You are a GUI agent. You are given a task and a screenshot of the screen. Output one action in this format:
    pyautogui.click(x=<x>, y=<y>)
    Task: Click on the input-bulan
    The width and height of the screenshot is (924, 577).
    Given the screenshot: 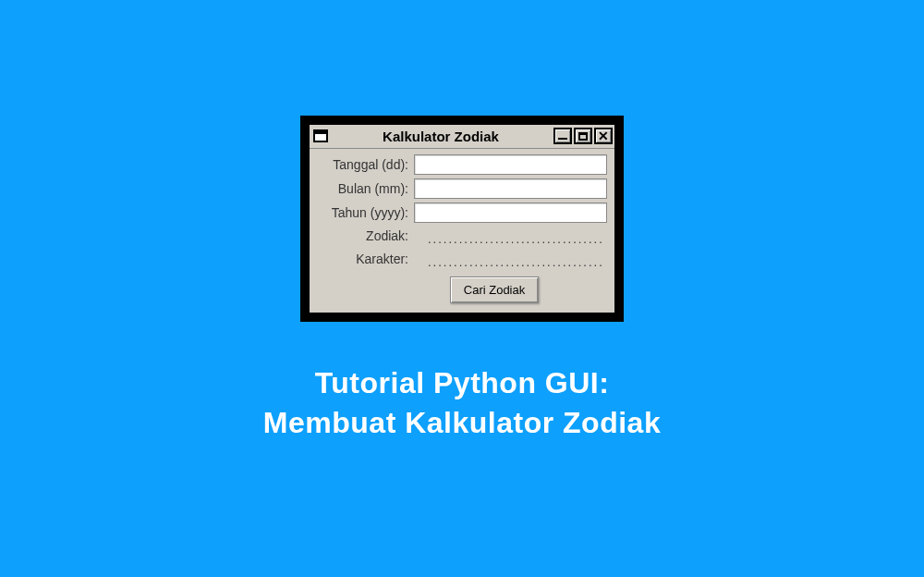 What is the action you would take?
    pyautogui.click(x=510, y=189)
    